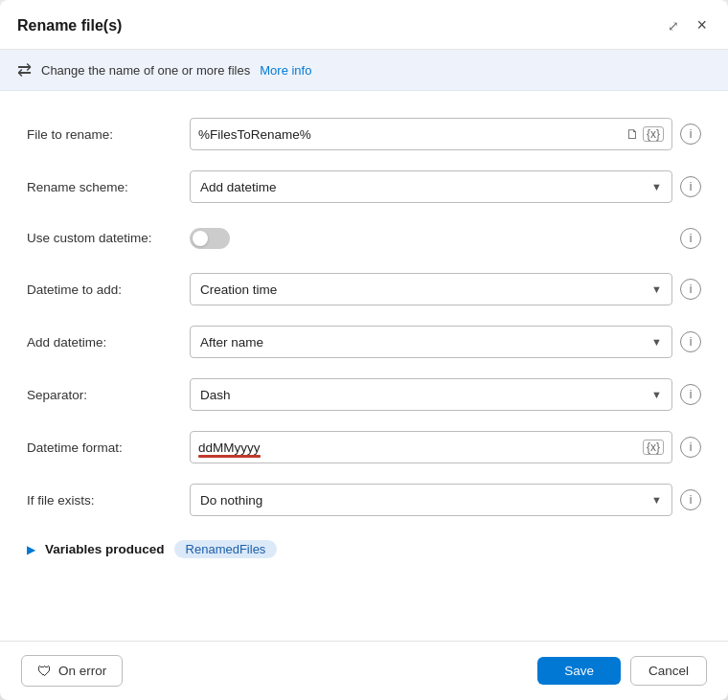 The image size is (728, 700). Describe the element at coordinates (285, 71) in the screenshot. I see `more-info-link: More info` at that location.